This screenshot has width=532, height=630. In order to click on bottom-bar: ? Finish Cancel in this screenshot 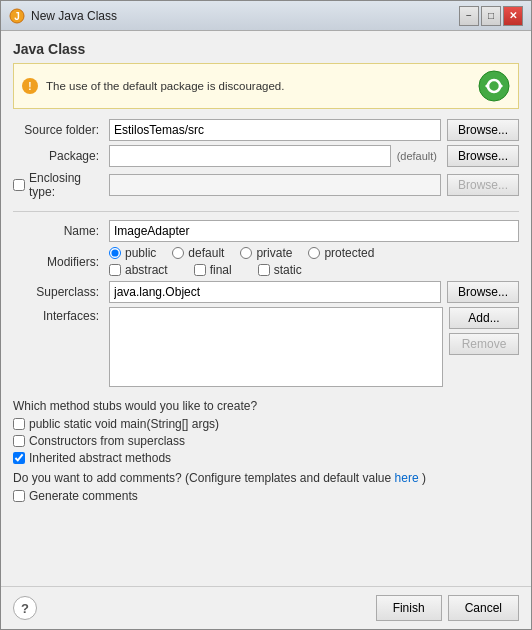, I will do `click(266, 608)`.